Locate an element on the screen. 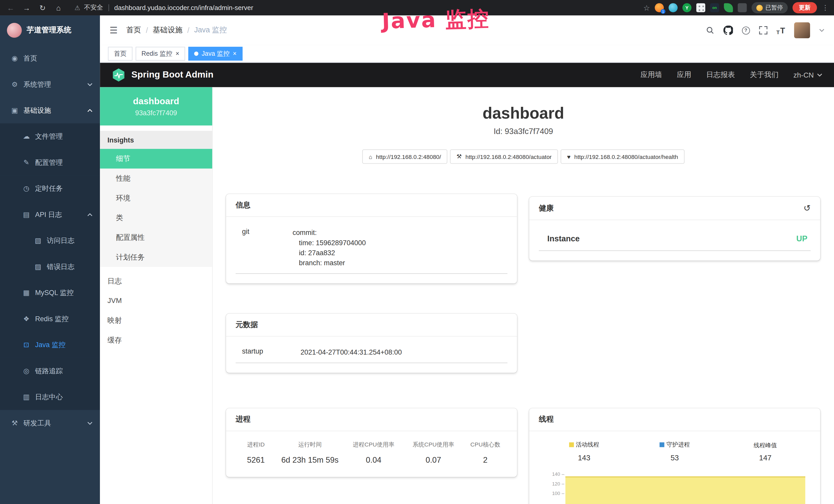 This screenshot has height=504, width=834. sba-item-scheduled-tasks: 计划任务 is located at coordinates (156, 257).